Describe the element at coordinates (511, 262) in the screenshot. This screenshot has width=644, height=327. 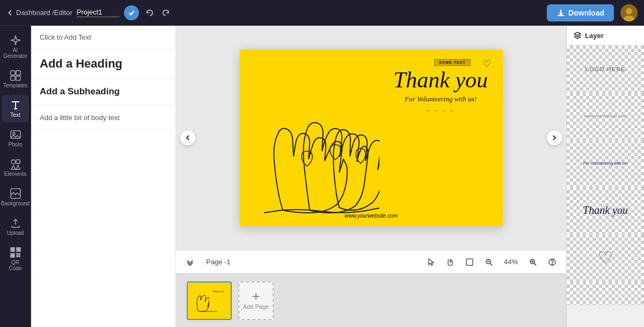
I see `zoom-value: 44%` at that location.